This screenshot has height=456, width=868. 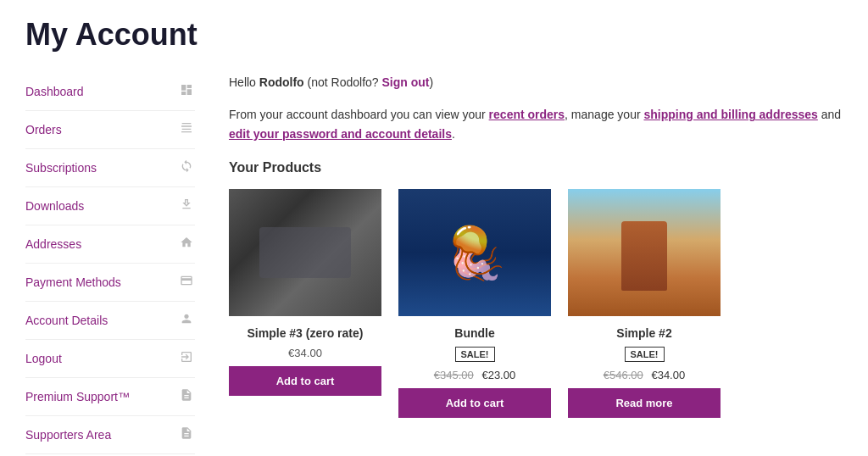 What do you see at coordinates (454, 375) in the screenshot?
I see `original-price-2: €345.00` at bounding box center [454, 375].